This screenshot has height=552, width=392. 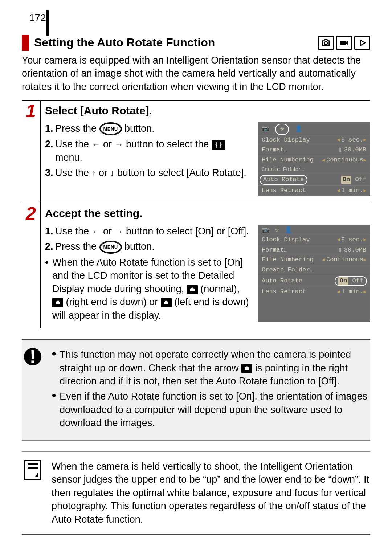 I want to click on section-accent, so click(x=25, y=43).